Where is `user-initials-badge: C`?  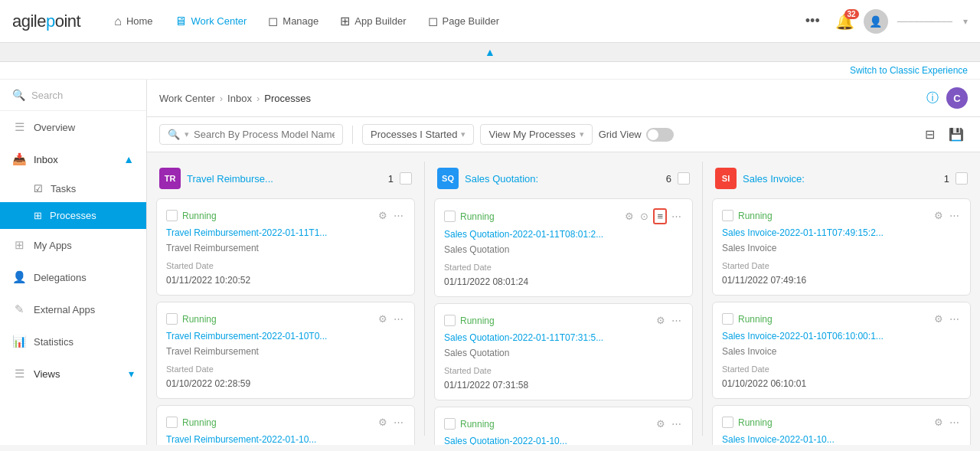 user-initials-badge: C is located at coordinates (957, 98).